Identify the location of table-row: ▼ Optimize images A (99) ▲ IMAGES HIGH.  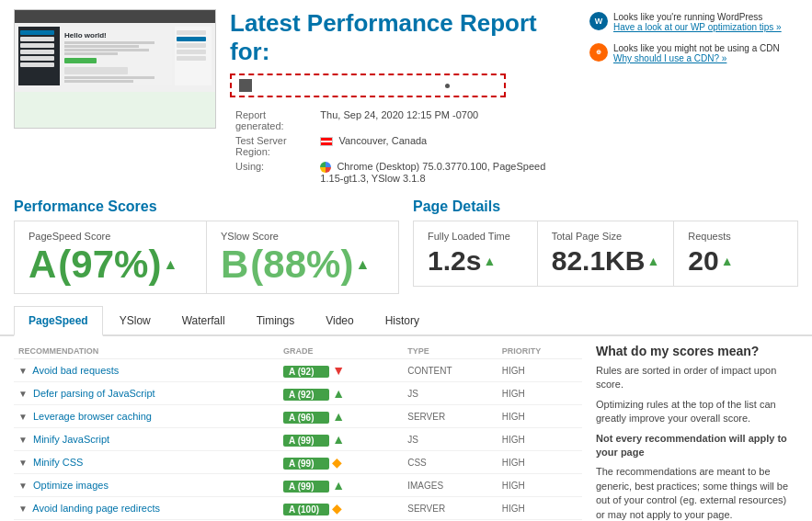
(298, 485).